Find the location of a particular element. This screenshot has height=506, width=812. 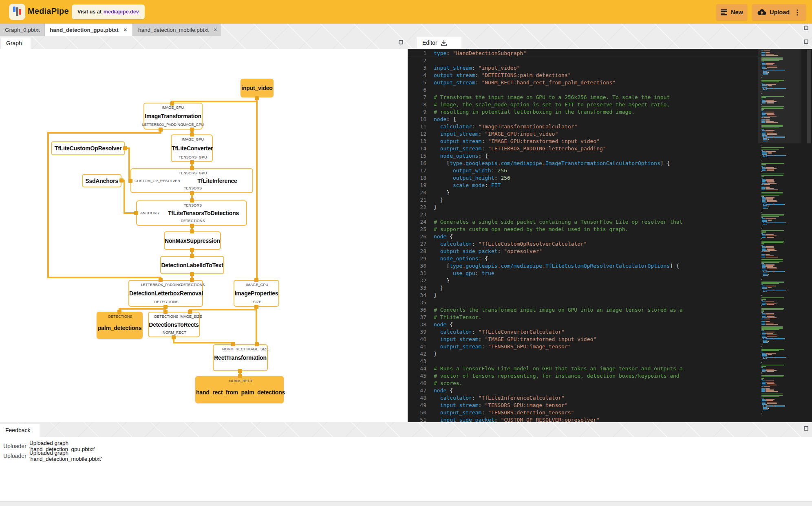

code-line: 14 output_stream: "LETTERBOX_PADDING:let… is located at coordinates (583, 149).